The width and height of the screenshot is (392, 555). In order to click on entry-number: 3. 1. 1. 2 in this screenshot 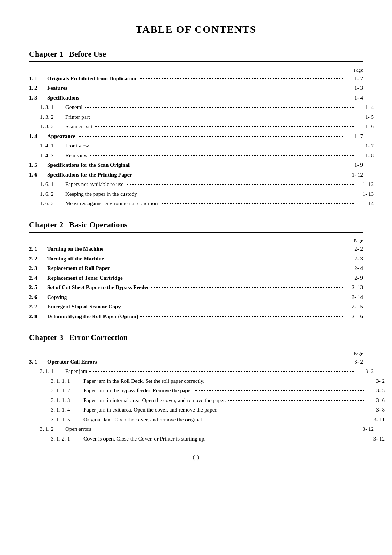, I will do `click(67, 391)`.